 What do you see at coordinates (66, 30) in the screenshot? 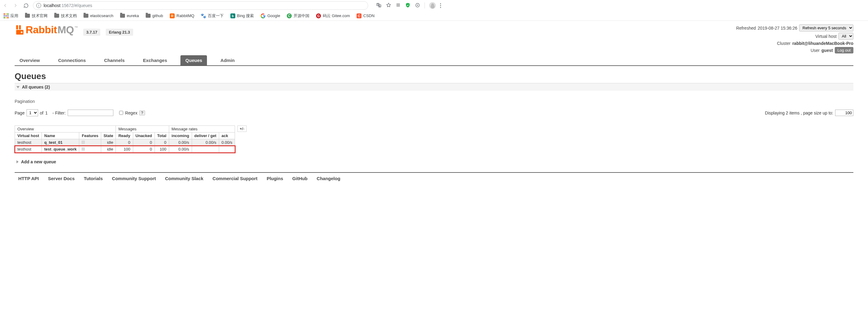
I see `brand-text-b: MQ` at bounding box center [66, 30].